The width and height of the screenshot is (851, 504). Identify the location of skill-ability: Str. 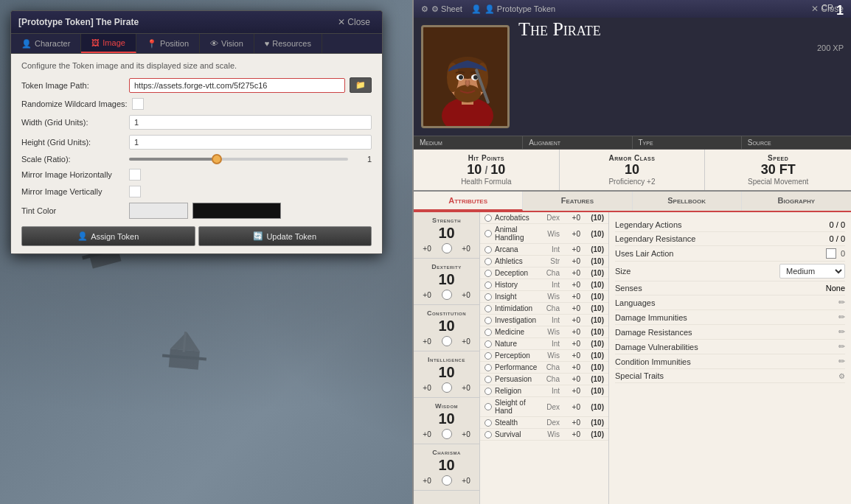
(555, 261).